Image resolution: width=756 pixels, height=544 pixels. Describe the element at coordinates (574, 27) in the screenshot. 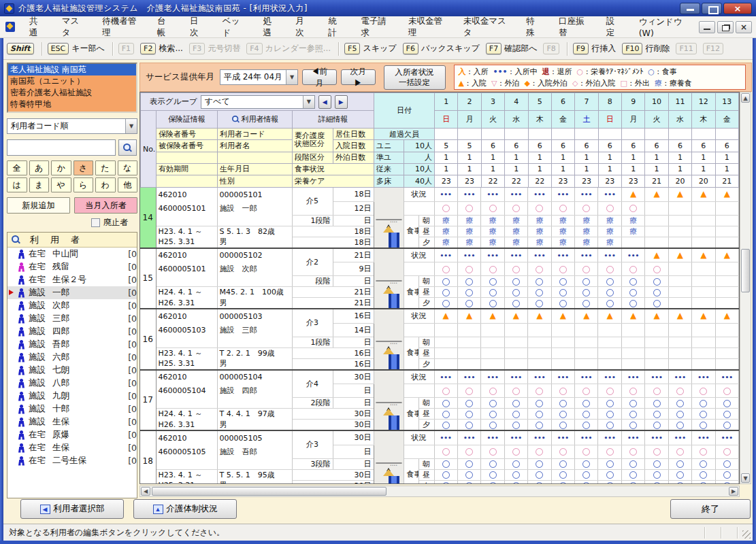

I see `menu-item: 口座振替` at that location.